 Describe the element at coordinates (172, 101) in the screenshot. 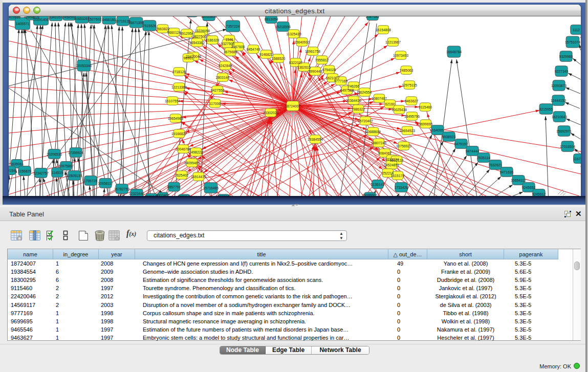

I see `svg-text: 16107554` at that location.